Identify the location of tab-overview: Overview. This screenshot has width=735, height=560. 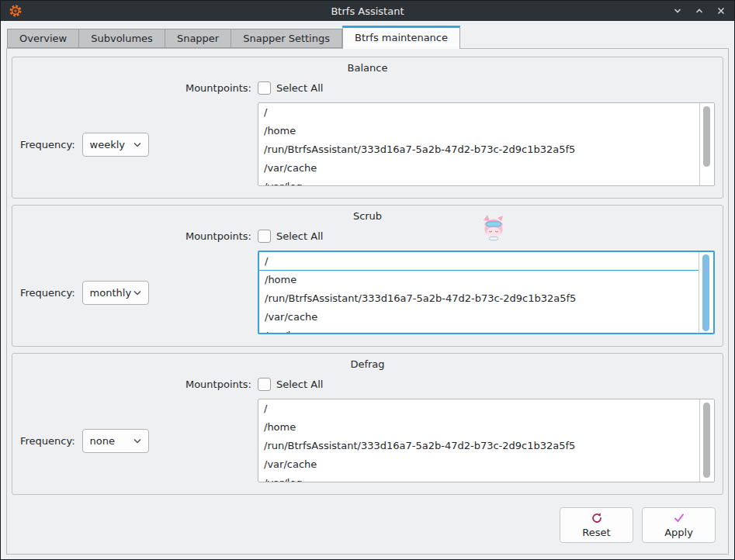
(43, 39).